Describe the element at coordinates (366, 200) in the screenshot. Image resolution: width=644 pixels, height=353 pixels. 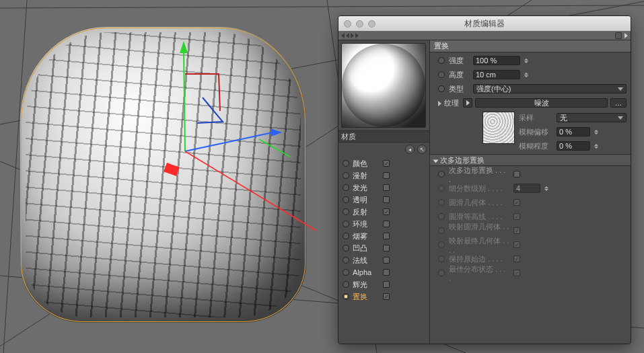
I see `channel-label: 透明` at that location.